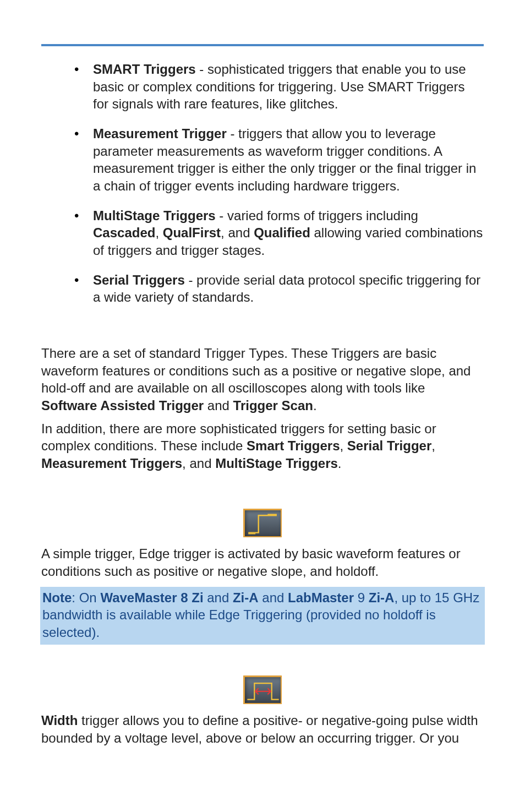  I want to click on para-sophisticated-triggers: In addition, there are more sophisticate…, so click(262, 446).